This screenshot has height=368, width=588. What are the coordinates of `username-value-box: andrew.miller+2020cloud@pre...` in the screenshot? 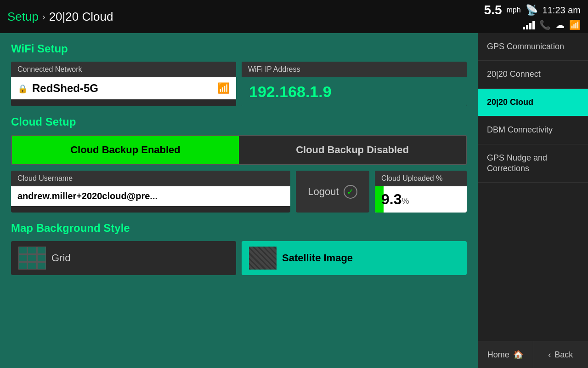 It's located at (151, 196).